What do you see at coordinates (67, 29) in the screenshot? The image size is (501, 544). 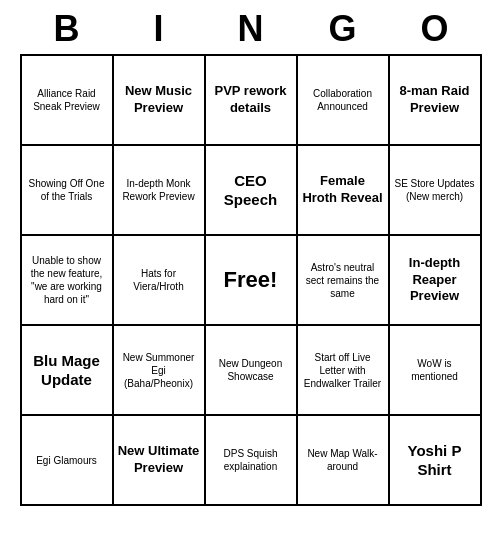 I see `bingo-letter: B` at bounding box center [67, 29].